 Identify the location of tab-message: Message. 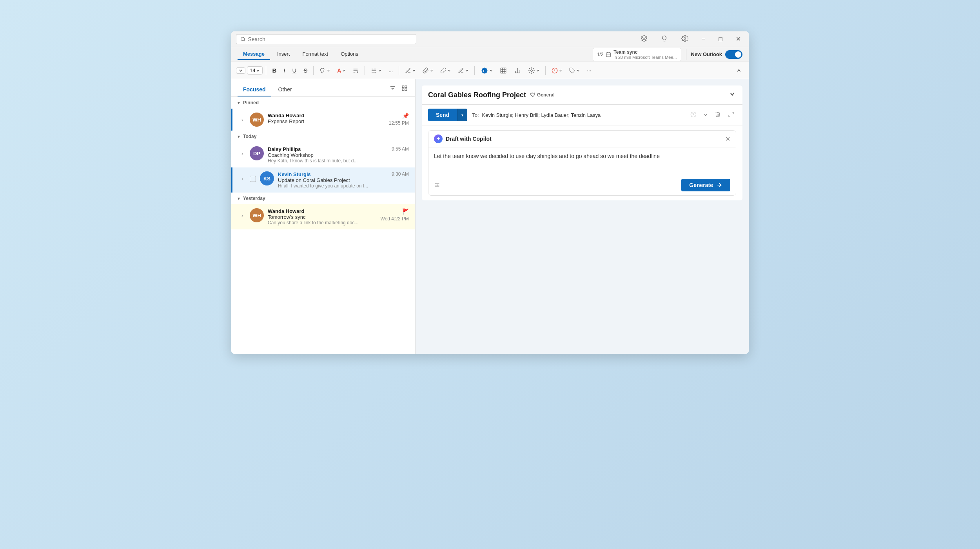
(254, 54).